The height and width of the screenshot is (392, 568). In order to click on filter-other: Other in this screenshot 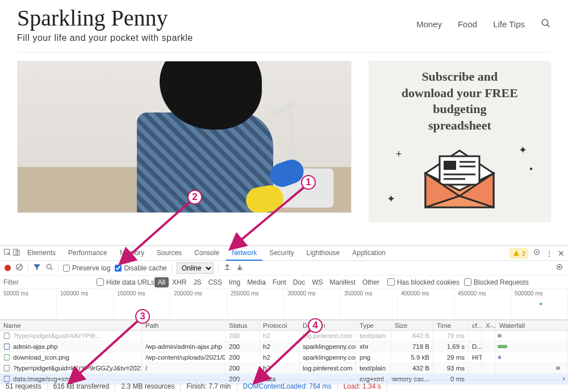, I will do `click(371, 282)`.